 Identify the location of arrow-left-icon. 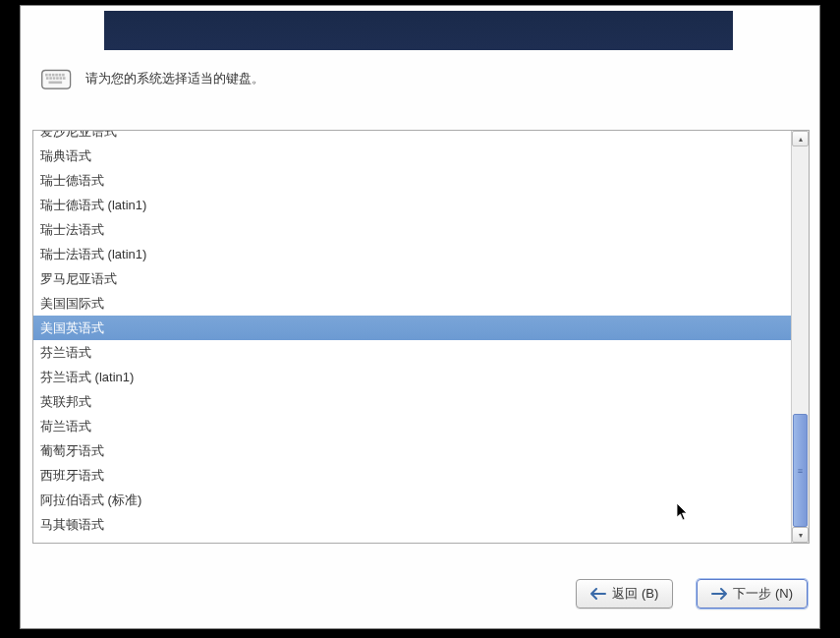
(598, 594).